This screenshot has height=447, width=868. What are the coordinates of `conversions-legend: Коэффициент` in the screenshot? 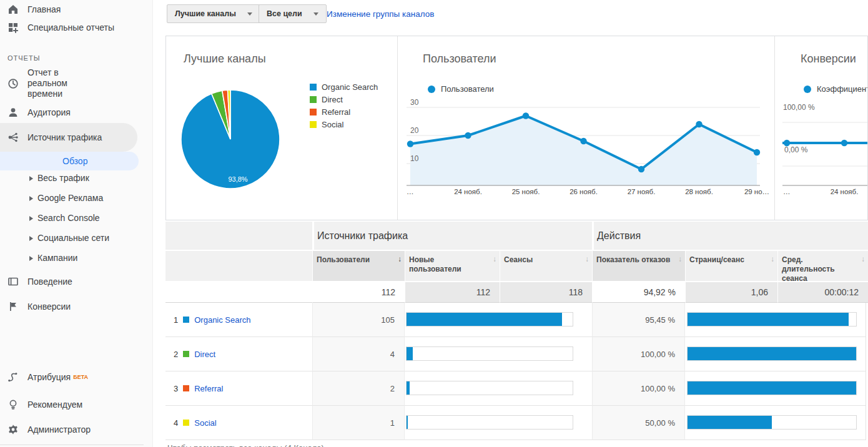 It's located at (836, 89).